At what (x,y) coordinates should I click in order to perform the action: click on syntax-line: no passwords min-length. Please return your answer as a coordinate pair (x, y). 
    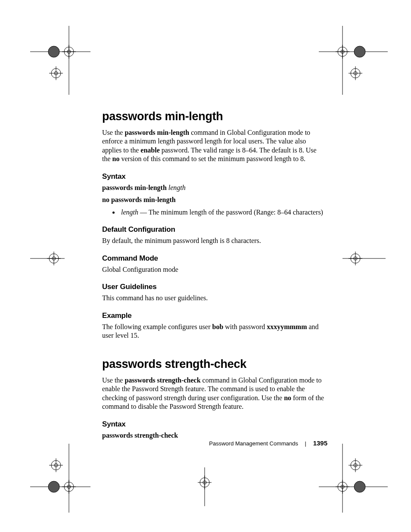
    Looking at the image, I should click on (214, 200).